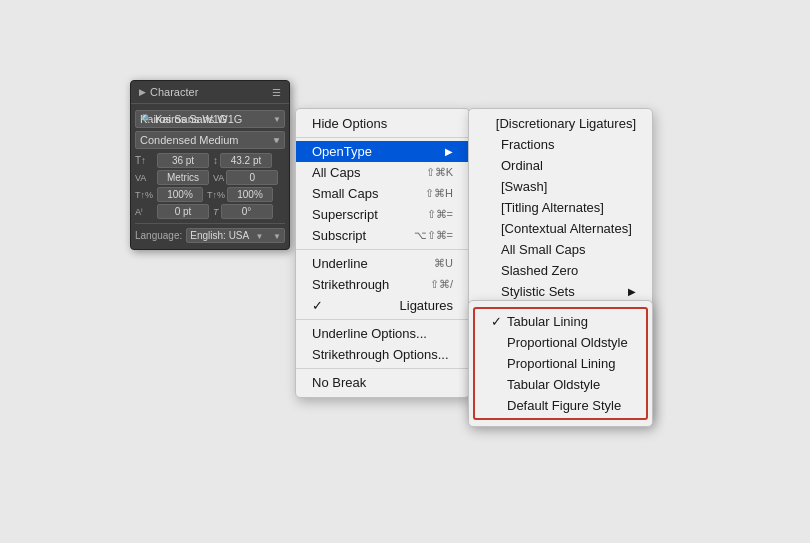 This screenshot has height=543, width=810. I want to click on tracking-label: VA, so click(218, 178).